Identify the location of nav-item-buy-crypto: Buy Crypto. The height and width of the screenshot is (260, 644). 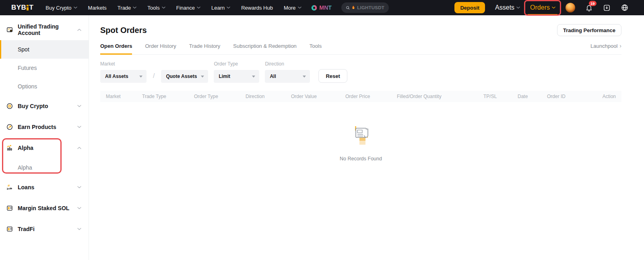
(61, 8).